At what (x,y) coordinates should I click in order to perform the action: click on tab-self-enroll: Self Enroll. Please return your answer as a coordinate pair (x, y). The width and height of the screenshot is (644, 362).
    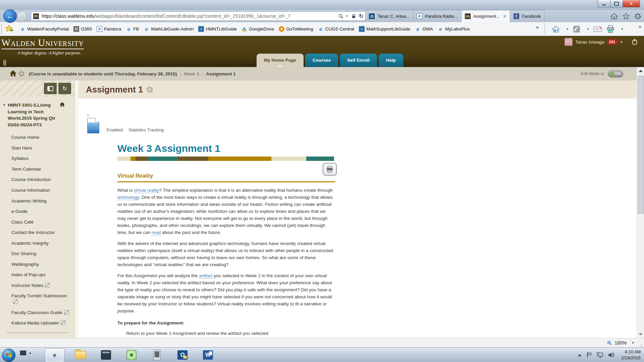
    Looking at the image, I should click on (358, 60).